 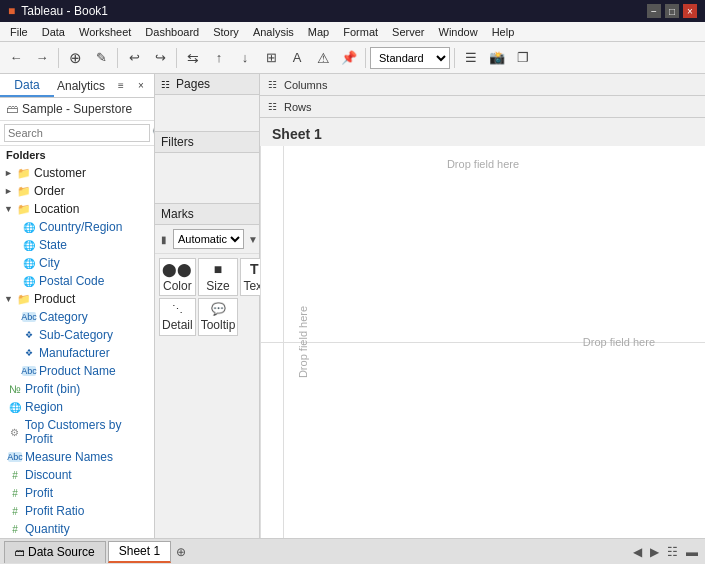 I want to click on field-state: 🌐 State, so click(x=77, y=245).